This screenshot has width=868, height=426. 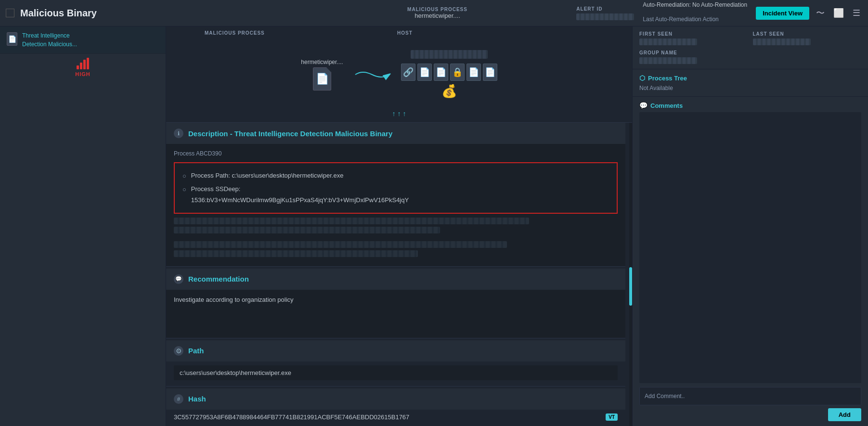 I want to click on recommendation-title: Recommendation, so click(x=219, y=279).